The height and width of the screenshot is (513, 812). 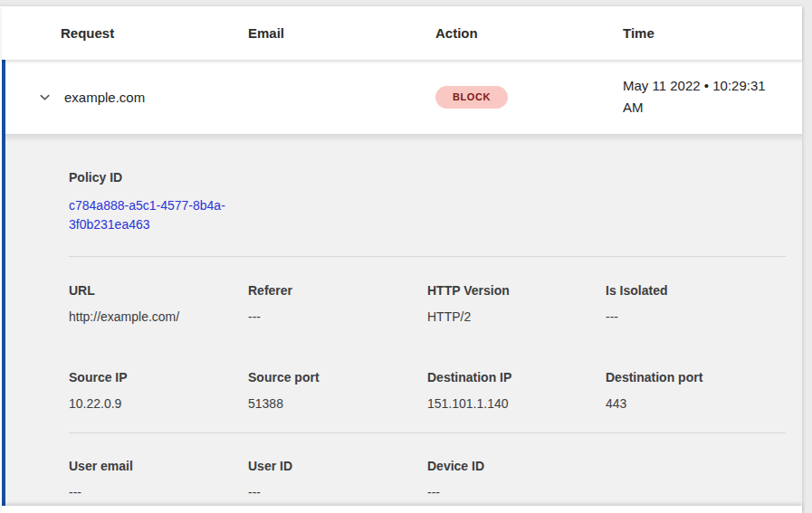 What do you see at coordinates (338, 378) in the screenshot?
I see `field-label: Source port` at bounding box center [338, 378].